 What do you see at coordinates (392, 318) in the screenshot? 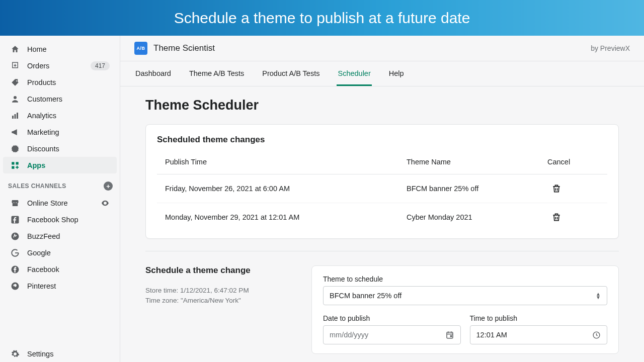
I see `date-input-label: Date to publish` at bounding box center [392, 318].